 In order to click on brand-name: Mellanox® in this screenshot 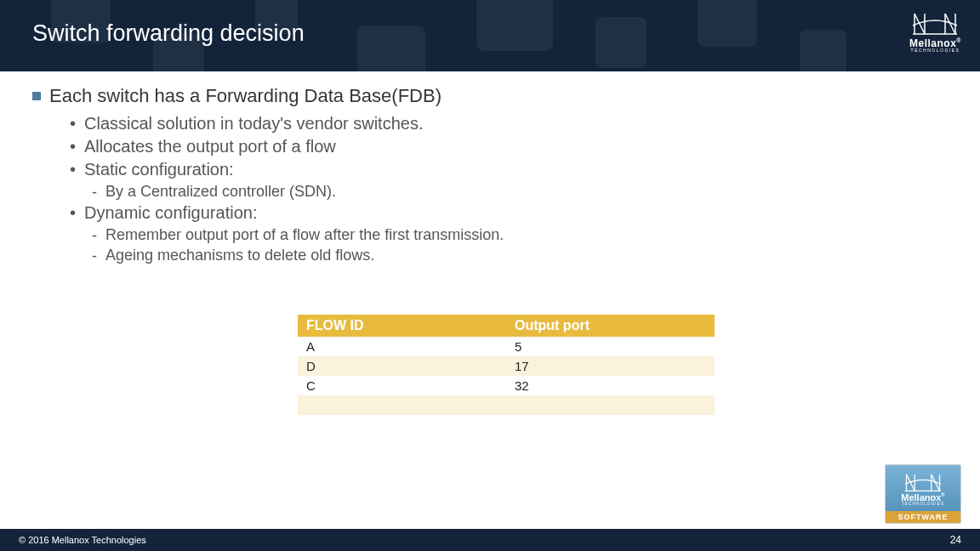, I will do `click(923, 497)`.